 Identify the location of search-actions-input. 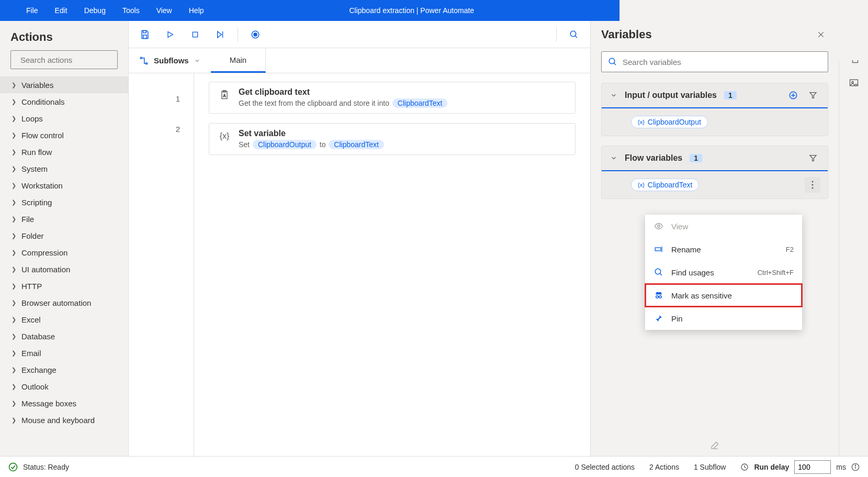
(70, 60).